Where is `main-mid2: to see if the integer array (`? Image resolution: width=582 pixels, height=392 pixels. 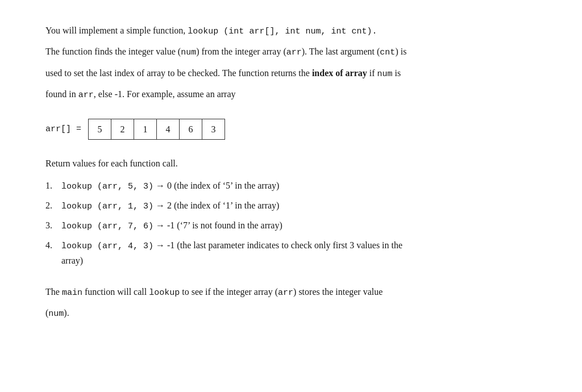
main-mid2: to see if the integer array ( is located at coordinates (228, 292).